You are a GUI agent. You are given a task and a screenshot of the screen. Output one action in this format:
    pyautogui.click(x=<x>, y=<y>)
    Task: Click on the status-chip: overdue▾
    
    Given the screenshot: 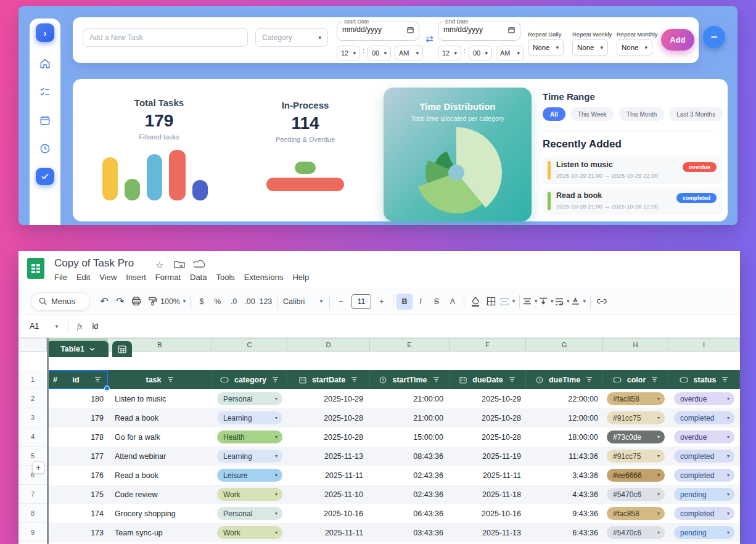 What is the action you would take?
    pyautogui.click(x=704, y=398)
    